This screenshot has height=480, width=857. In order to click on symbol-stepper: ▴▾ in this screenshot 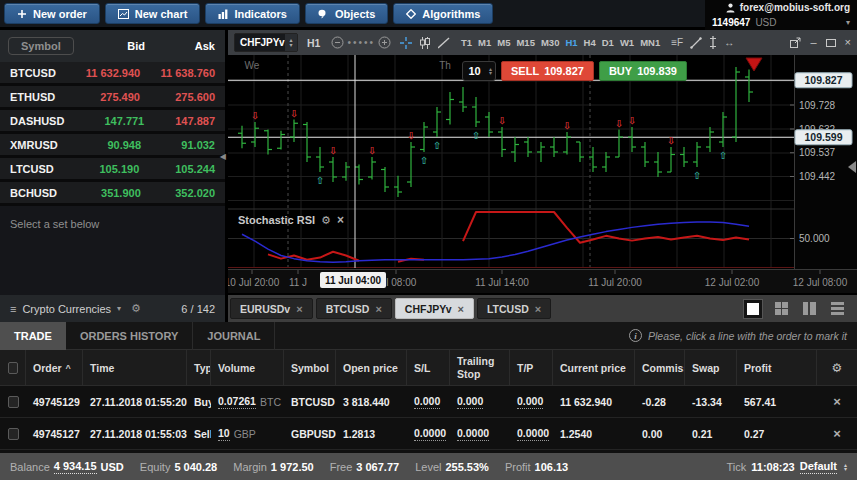, I will do `click(291, 42)`.